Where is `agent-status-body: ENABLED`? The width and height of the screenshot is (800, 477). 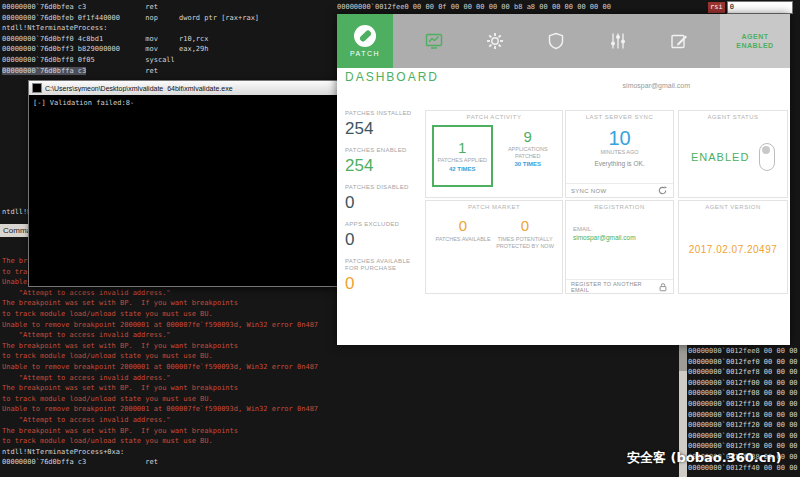 agent-status-body: ENABLED is located at coordinates (733, 157).